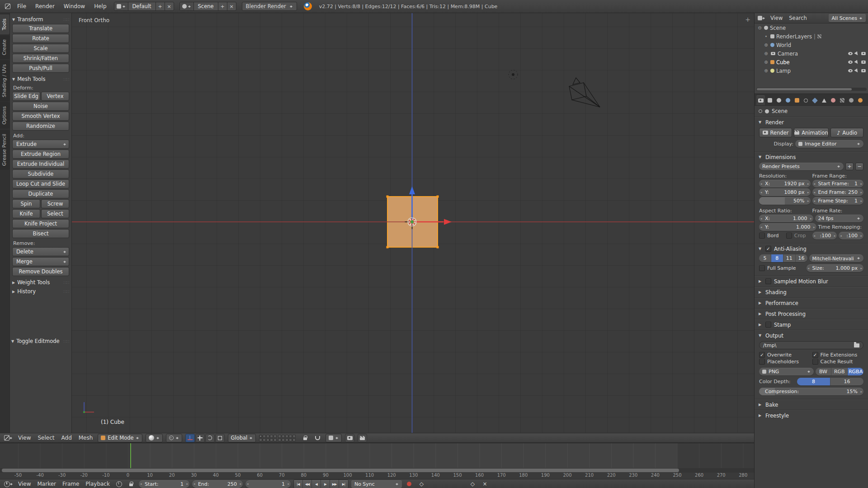 This screenshot has height=488, width=868. Describe the element at coordinates (769, 249) in the screenshot. I see `anti-aliasing-checkbox` at that location.